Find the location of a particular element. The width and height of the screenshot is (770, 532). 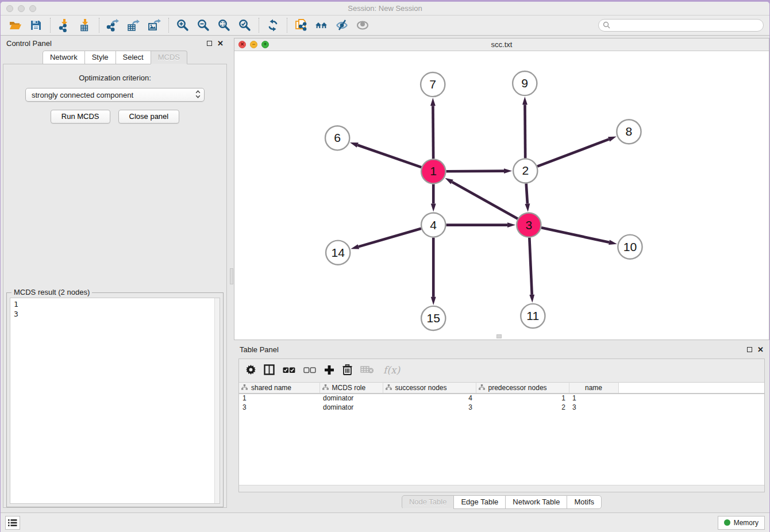

tab-style: Style is located at coordinates (100, 57).